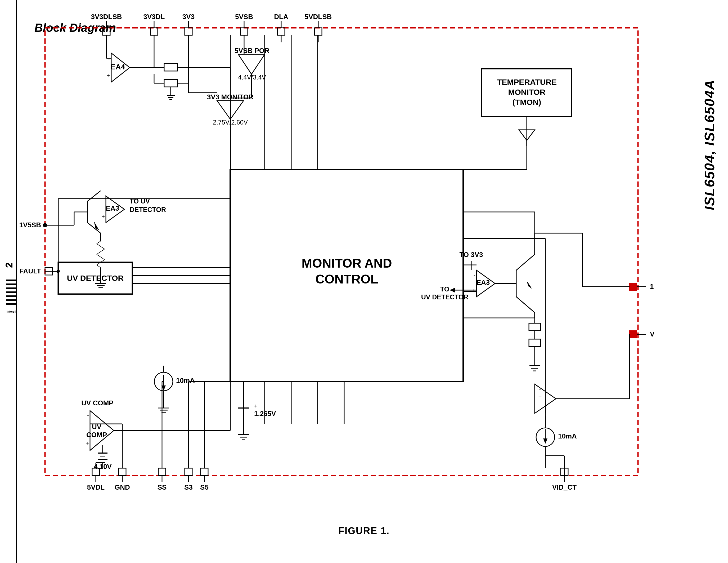  I want to click on chip-name: ISL6504, ISL6504A, so click(709, 145).